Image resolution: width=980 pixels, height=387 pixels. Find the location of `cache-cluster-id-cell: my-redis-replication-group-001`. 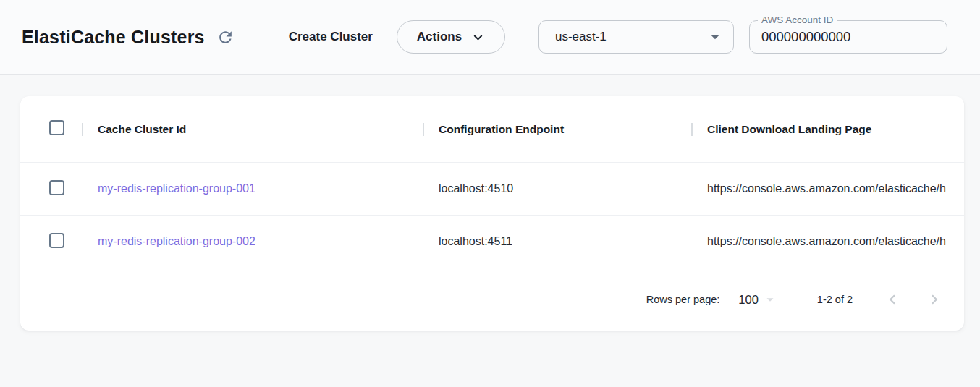

cache-cluster-id-cell: my-redis-replication-group-001 is located at coordinates (252, 189).